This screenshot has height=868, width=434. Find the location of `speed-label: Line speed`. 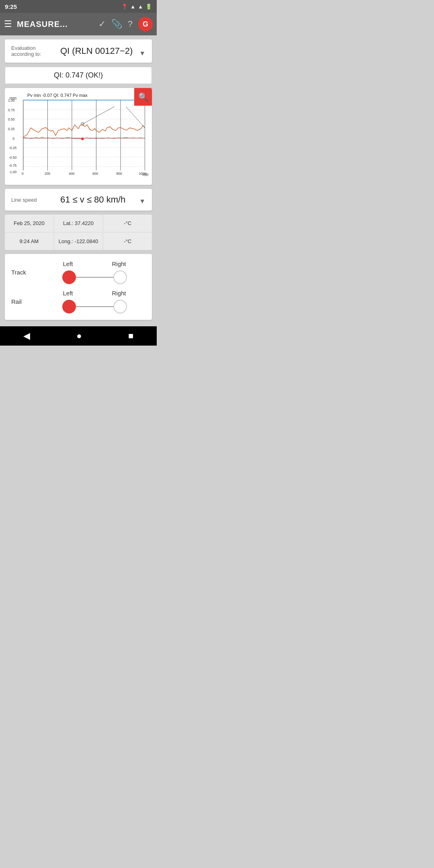

speed-label: Line speed is located at coordinates (33, 200).